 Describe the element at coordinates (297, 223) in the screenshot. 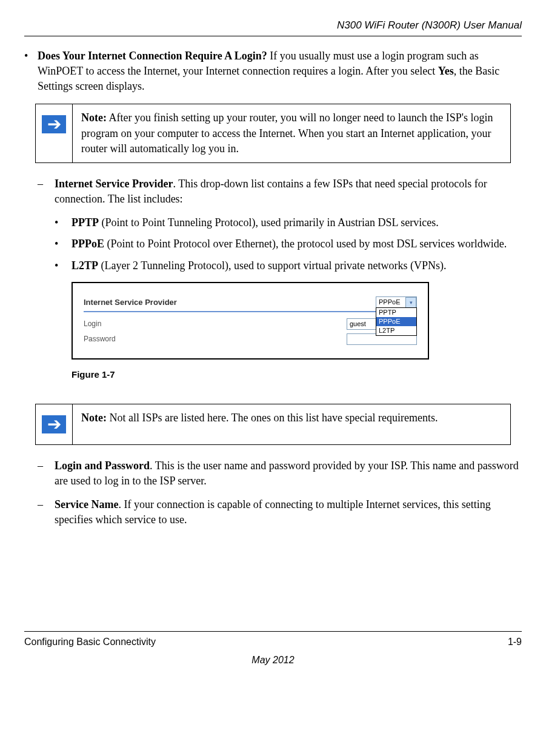

I see `bullet-content: PPTP (Point to Point Tunneling Protocol)…` at that location.